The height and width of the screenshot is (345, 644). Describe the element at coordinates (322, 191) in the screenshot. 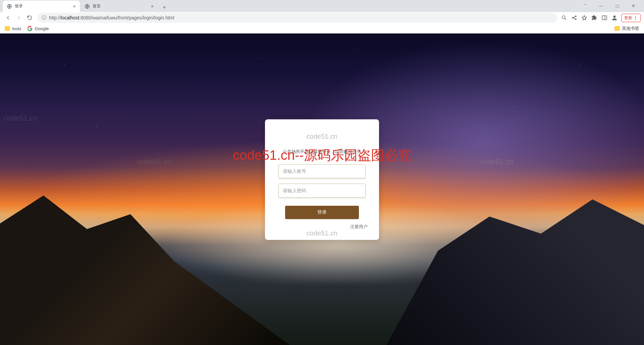

I see `password-input` at that location.